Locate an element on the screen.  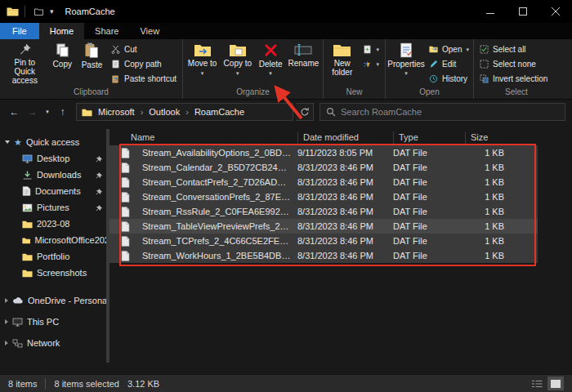
breadcrumb-segment-microsoft: Microsoft is located at coordinates (116, 112).